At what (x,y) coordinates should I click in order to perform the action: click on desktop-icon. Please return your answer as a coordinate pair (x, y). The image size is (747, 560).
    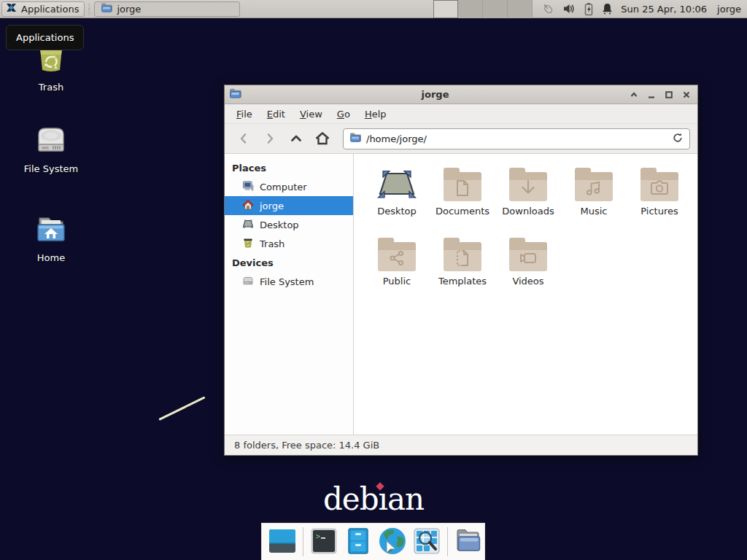
    Looking at the image, I should click on (248, 225).